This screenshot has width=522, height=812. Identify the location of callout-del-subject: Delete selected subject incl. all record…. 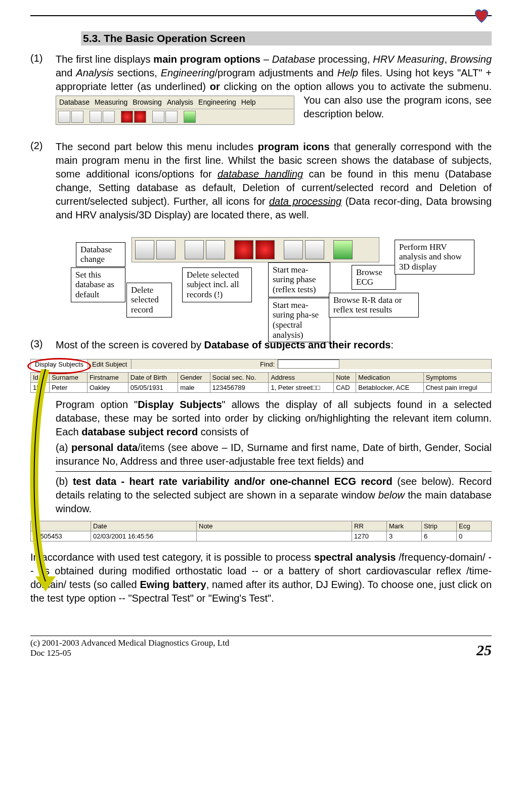
(217, 285).